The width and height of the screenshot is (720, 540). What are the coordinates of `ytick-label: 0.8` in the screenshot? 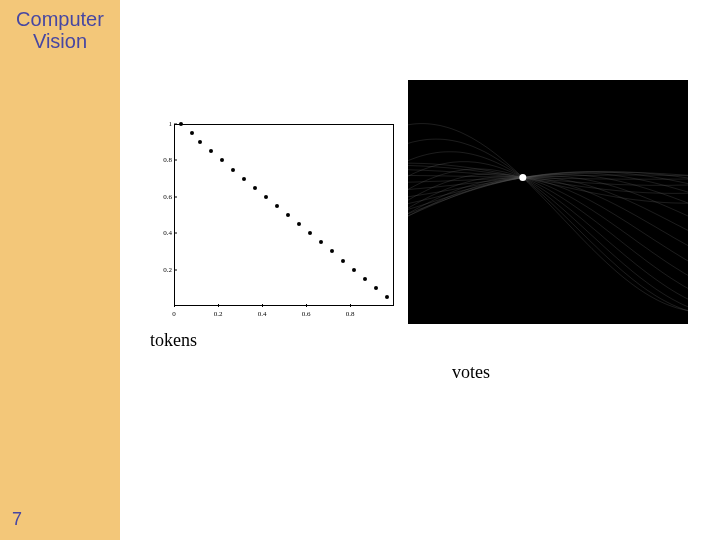 It's located at (161, 160).